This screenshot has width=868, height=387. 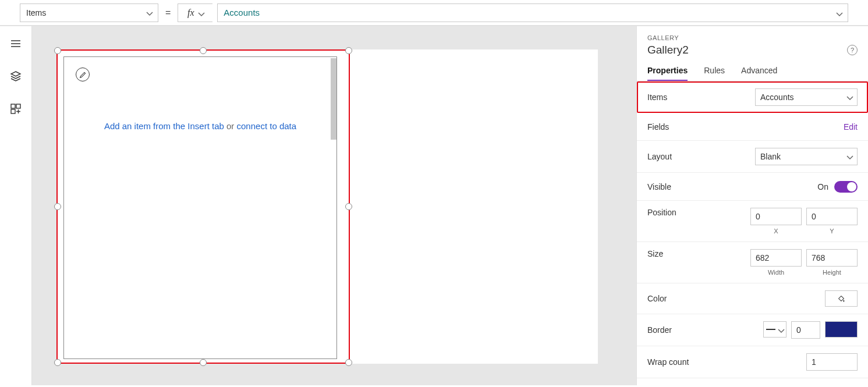 I want to click on prop-label: Layout, so click(x=660, y=157).